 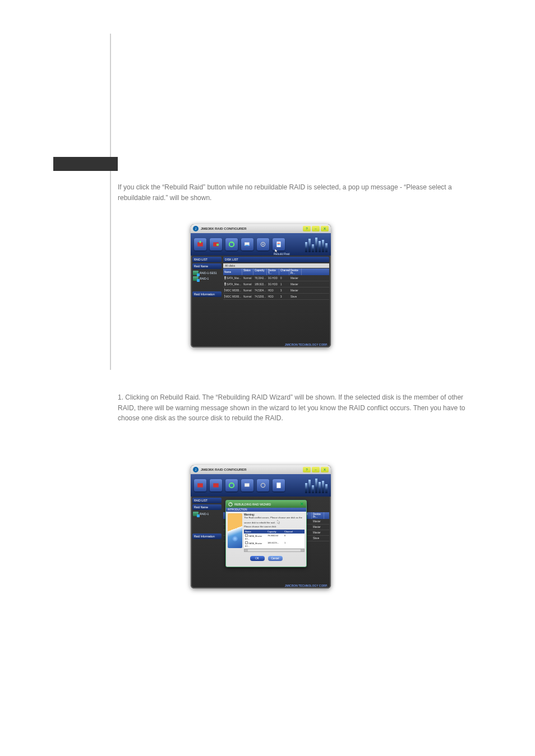 I want to click on col-device-type: Device T..., so click(x=273, y=272).